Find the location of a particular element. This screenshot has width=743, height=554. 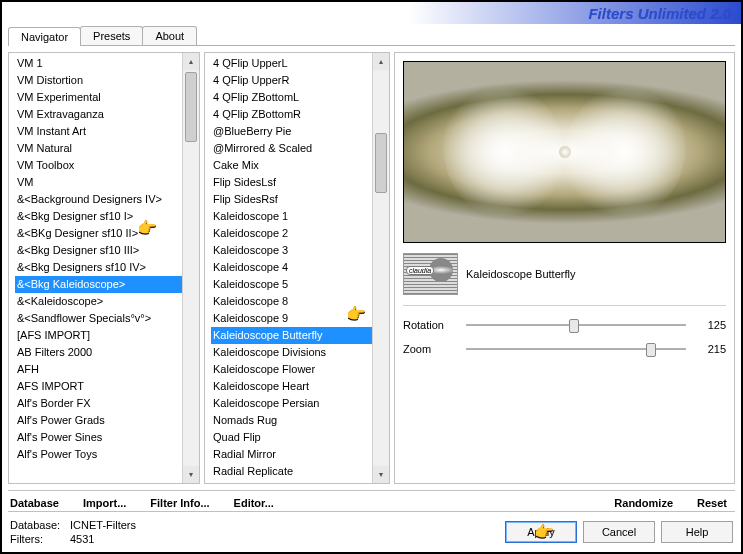

filter-item: 4 QFlip ZBottomR is located at coordinates (292, 114).